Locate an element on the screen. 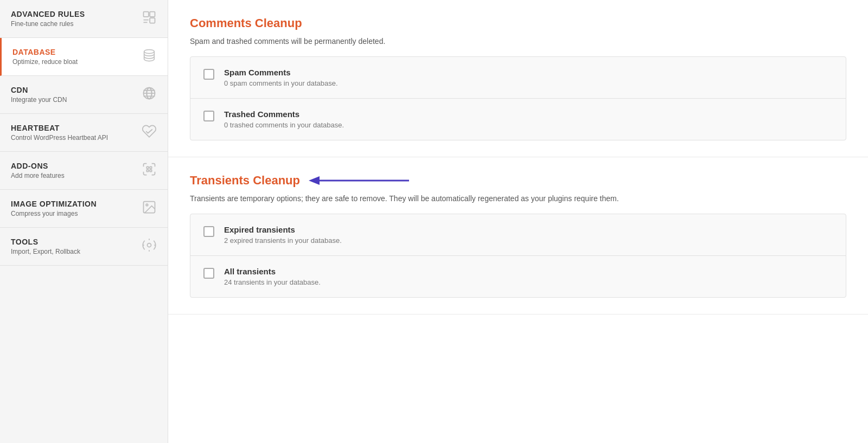 The width and height of the screenshot is (868, 443). comments-options-box: Spam Comments 0 spam comments in your da… is located at coordinates (518, 99).